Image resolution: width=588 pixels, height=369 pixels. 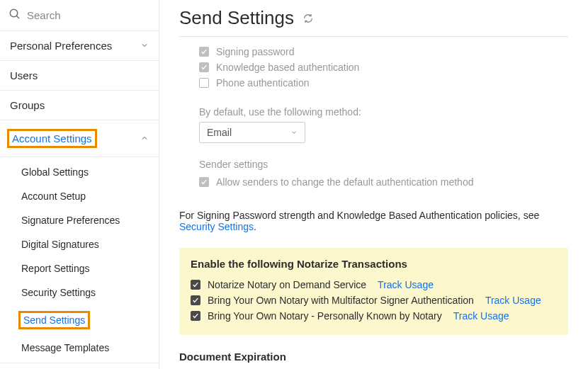 What do you see at coordinates (374, 316) in the screenshot?
I see `notarize-opt3-row: Bring Your Own Notary - Personally Known…` at bounding box center [374, 316].